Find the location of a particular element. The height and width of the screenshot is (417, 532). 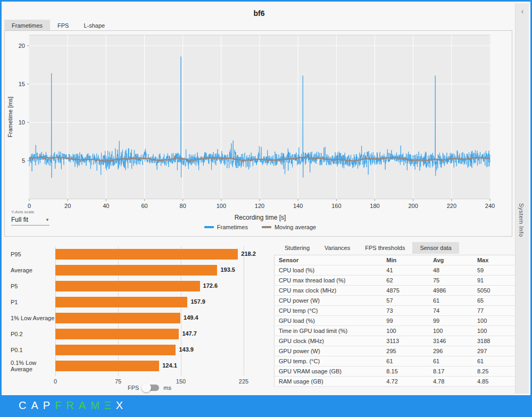

tab-frametimes: Frametimes is located at coordinates (27, 26).